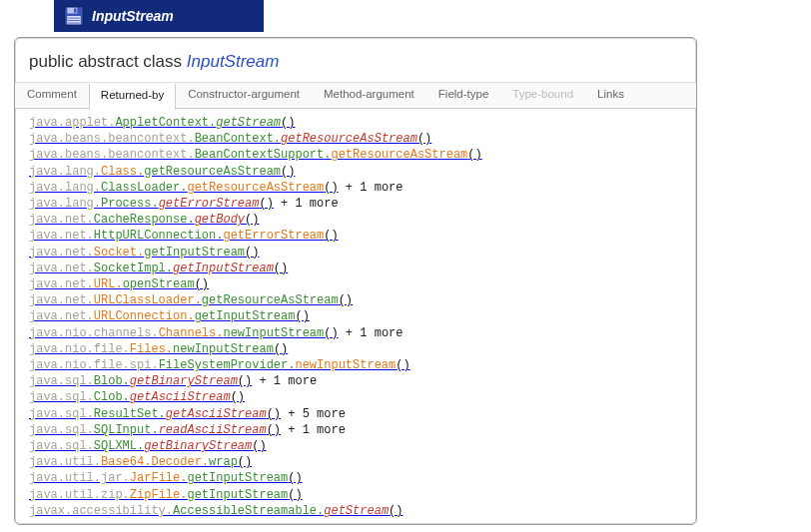  I want to click on result-link: java.net.HttpURLConnection.getErrorStrea…, so click(184, 236).